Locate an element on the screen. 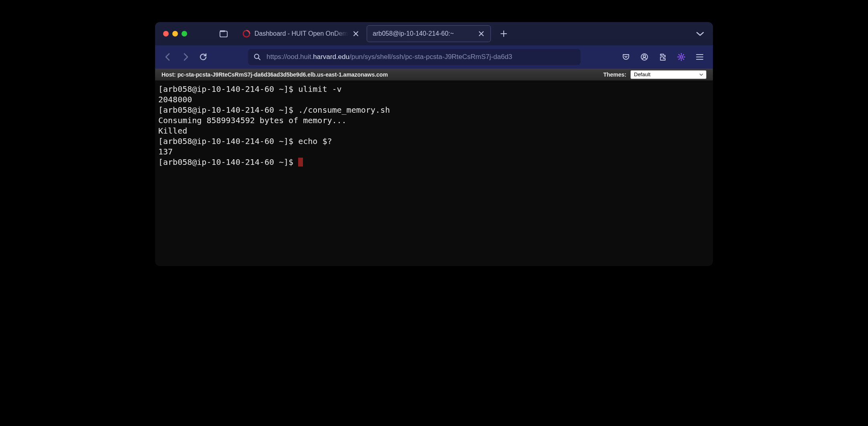 Image resolution: width=868 pixels, height=426 pixels. forward-button is located at coordinates (186, 57).